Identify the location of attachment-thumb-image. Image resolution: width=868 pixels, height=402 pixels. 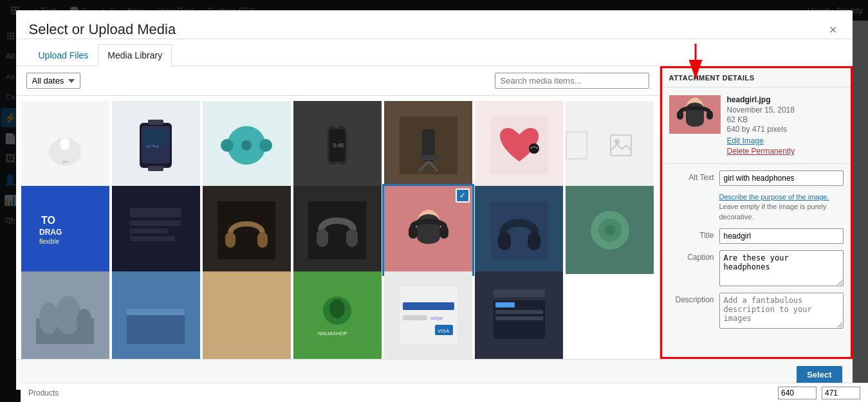
(695, 114).